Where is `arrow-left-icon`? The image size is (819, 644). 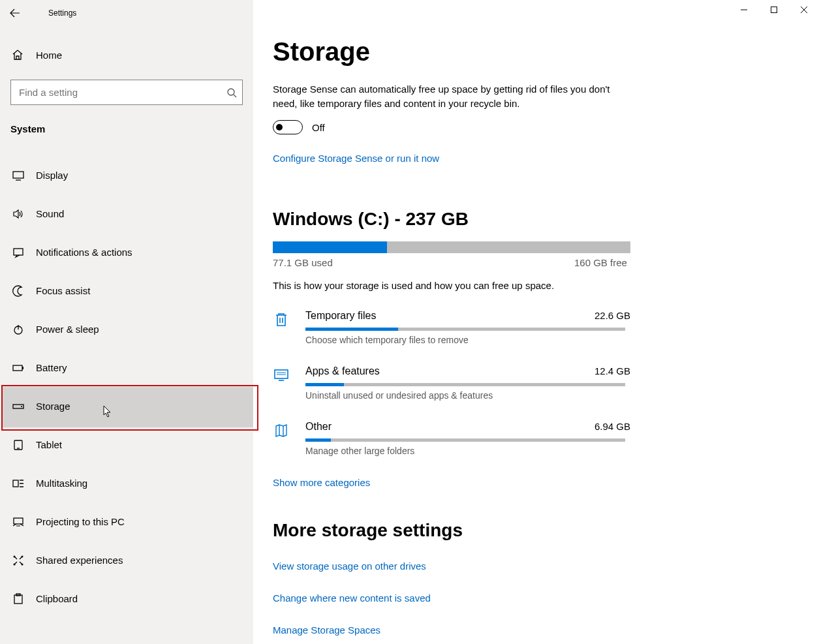 arrow-left-icon is located at coordinates (15, 13).